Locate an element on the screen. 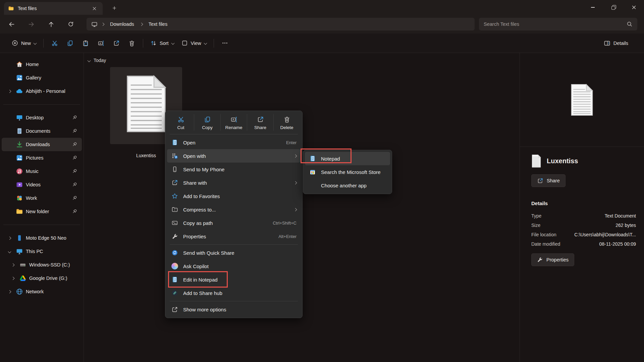  breadcrumb-downloads: Downloads is located at coordinates (122, 24).